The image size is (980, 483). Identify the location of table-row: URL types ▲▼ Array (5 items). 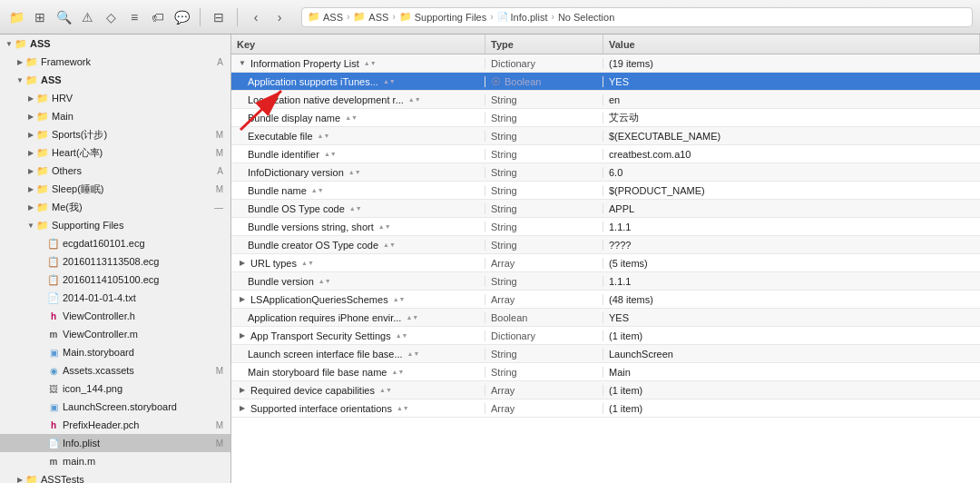
(606, 263).